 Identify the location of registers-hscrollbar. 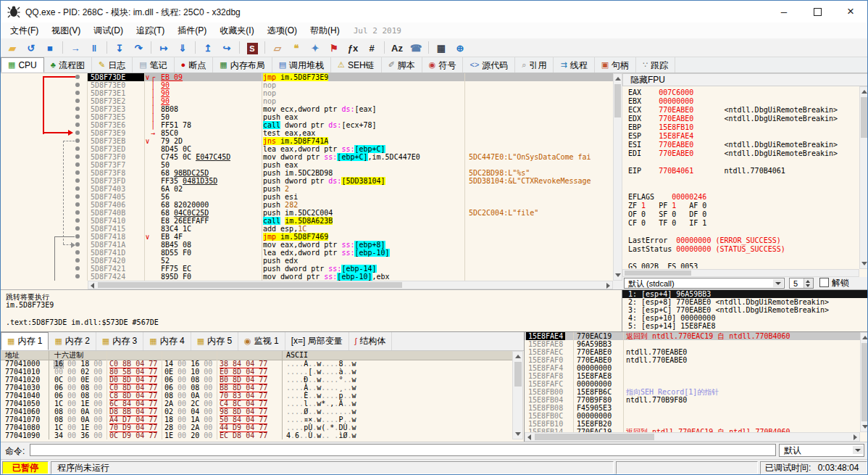
(740, 273).